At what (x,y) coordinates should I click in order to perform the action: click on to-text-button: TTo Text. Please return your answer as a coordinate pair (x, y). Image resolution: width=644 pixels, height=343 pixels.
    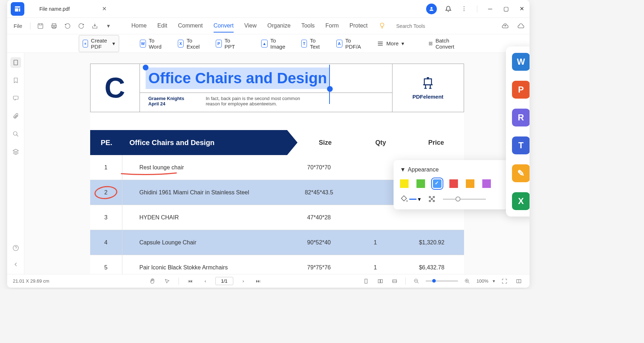
    Looking at the image, I should click on (312, 44).